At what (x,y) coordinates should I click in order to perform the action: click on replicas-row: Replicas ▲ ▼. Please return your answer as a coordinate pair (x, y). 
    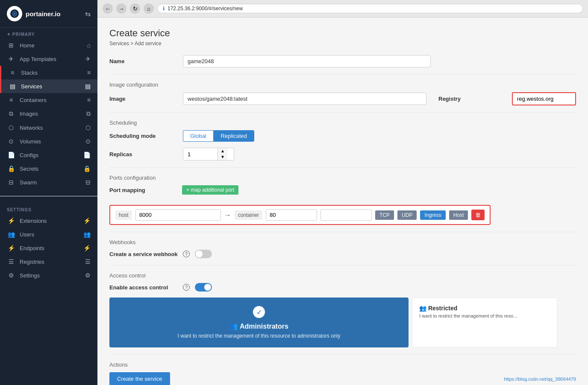
    Looking at the image, I should click on (343, 154).